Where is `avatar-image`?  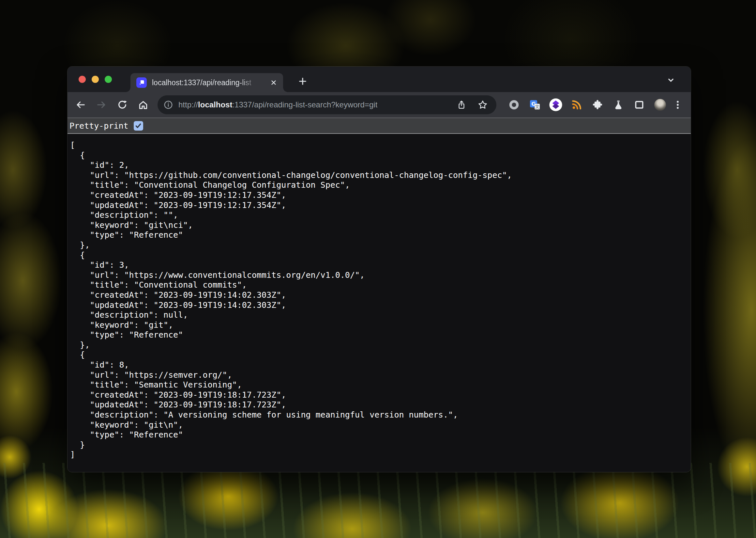 avatar-image is located at coordinates (660, 105).